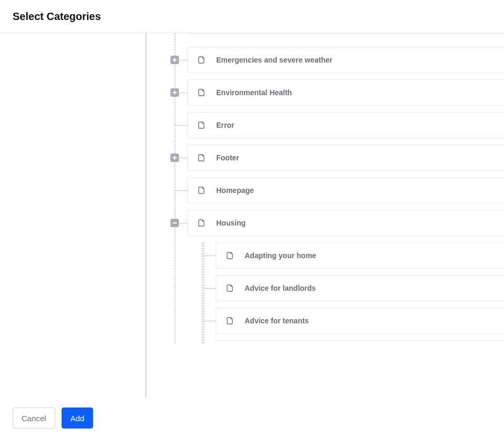 The width and height of the screenshot is (504, 438). What do you see at coordinates (254, 93) in the screenshot?
I see `category-label: Environmental Health` at bounding box center [254, 93].